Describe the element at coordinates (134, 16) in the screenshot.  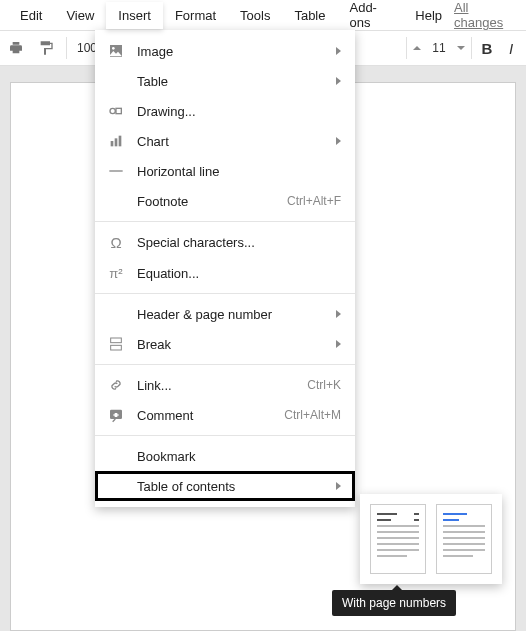
I see `menu-insert: Insert` at that location.